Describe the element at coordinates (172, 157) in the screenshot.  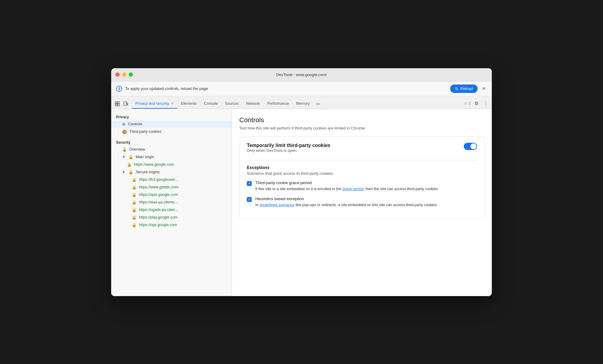
I see `sidebar-item-main-origin: ▼ 🔒 Main origin` at that location.